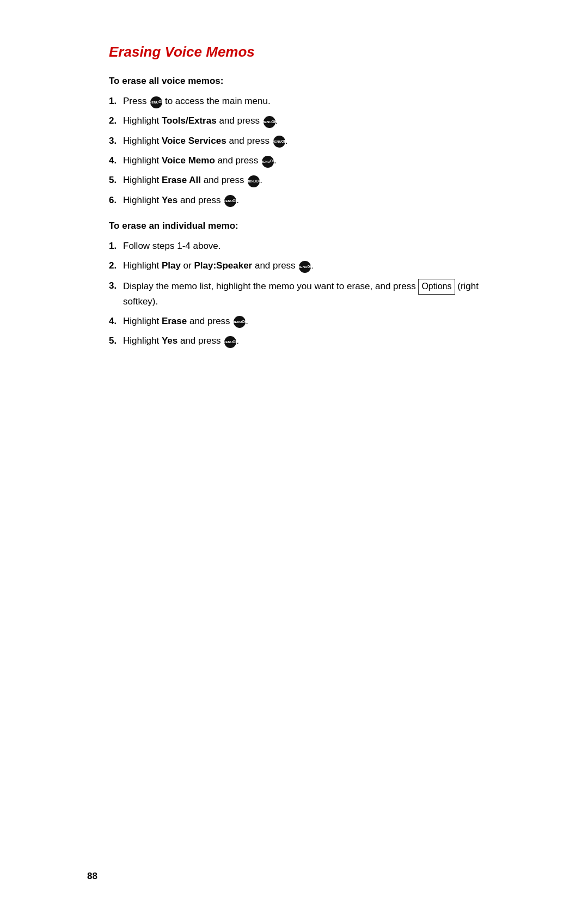 Image resolution: width=588 pixels, height=909 pixels. Describe the element at coordinates (305, 52) in the screenshot. I see `section-title: Erasing Voice Memos` at that location.